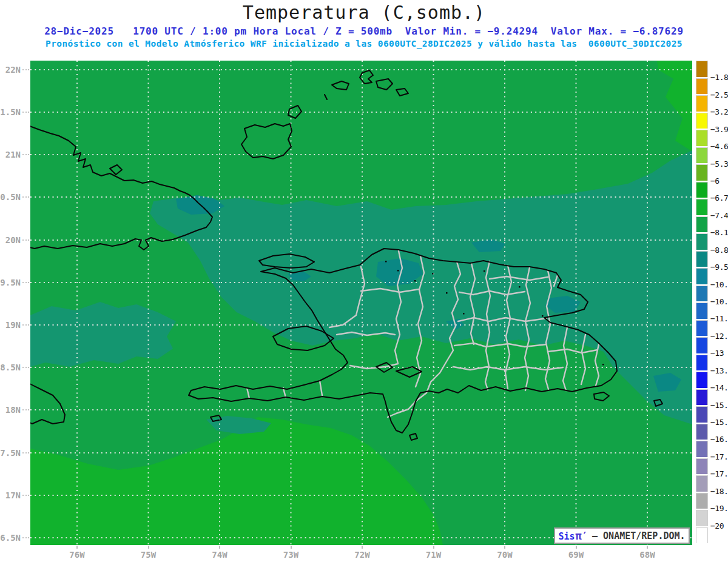  Describe the element at coordinates (720, 319) in the screenshot. I see `colorbar-tick-label: −11.6` at that location.